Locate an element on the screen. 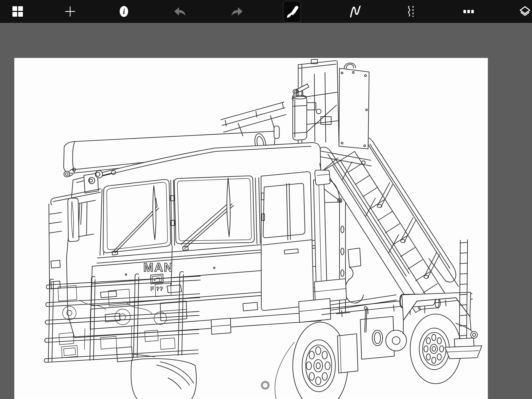  extinguisher-cylinder is located at coordinates (301, 112).